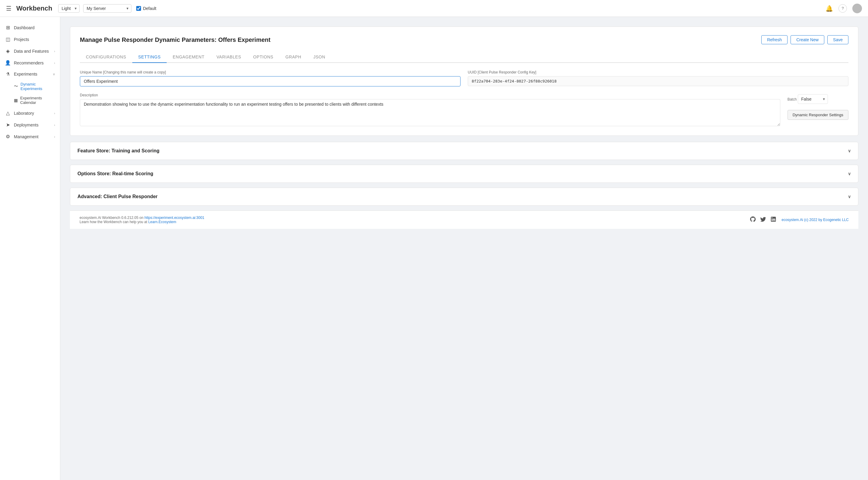 Image resolution: width=868 pixels, height=480 pixels. What do you see at coordinates (8, 74) in the screenshot?
I see `experiments-icon: ⚗` at bounding box center [8, 74].